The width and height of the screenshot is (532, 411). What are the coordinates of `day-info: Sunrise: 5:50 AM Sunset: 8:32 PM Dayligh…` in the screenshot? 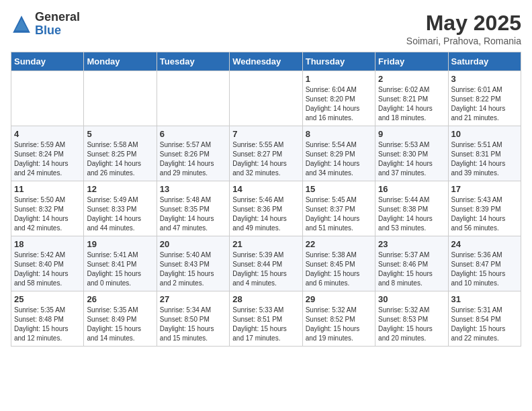 It's located at (47, 214).